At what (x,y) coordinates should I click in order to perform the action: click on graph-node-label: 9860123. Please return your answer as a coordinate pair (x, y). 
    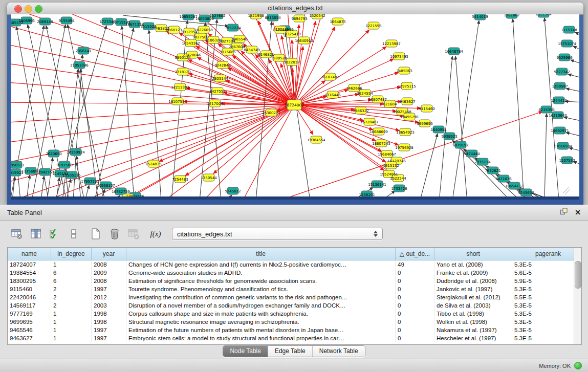
    Looking at the image, I should click on (174, 30).